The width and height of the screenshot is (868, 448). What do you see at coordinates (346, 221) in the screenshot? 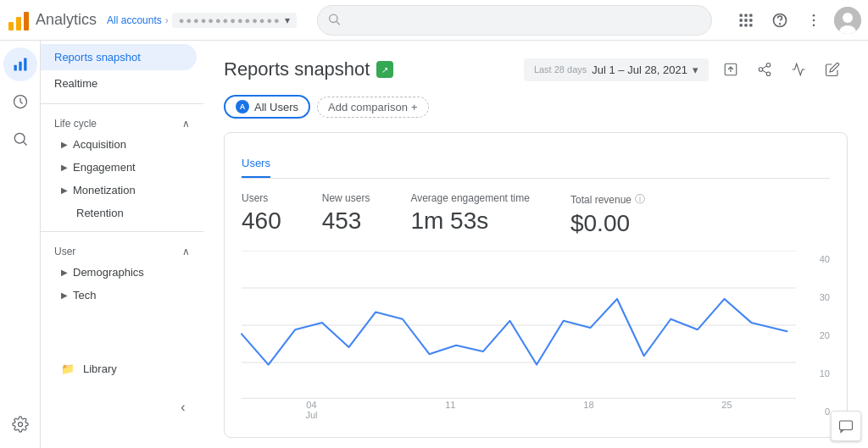
I see `metric-new-users-value: 453` at bounding box center [346, 221].